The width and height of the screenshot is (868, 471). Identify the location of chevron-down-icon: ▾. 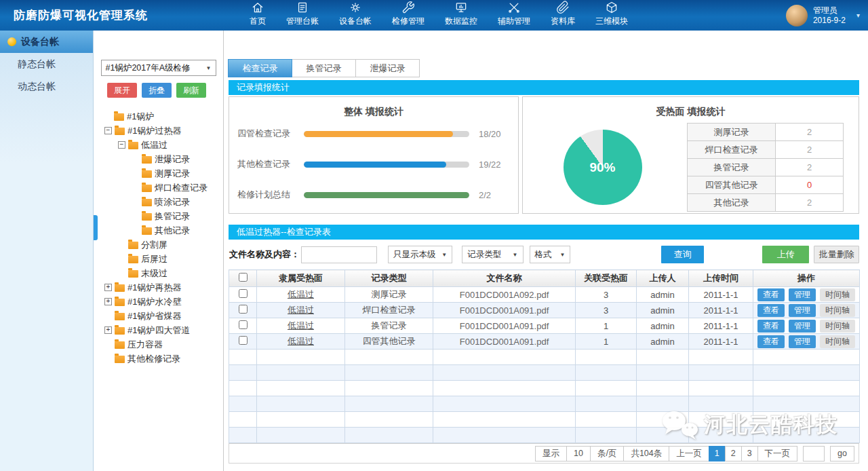
(859, 15).